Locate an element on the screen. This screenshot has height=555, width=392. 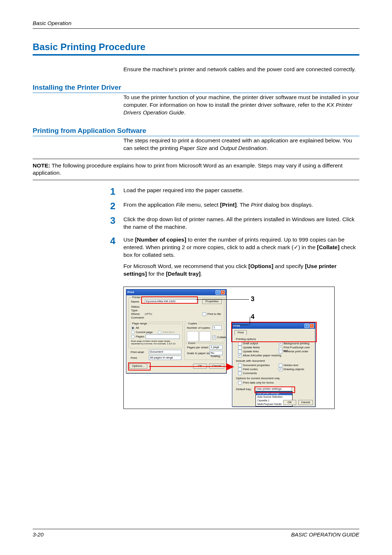
step-text: From the application File menu, select [… is located at coordinates (241, 206).